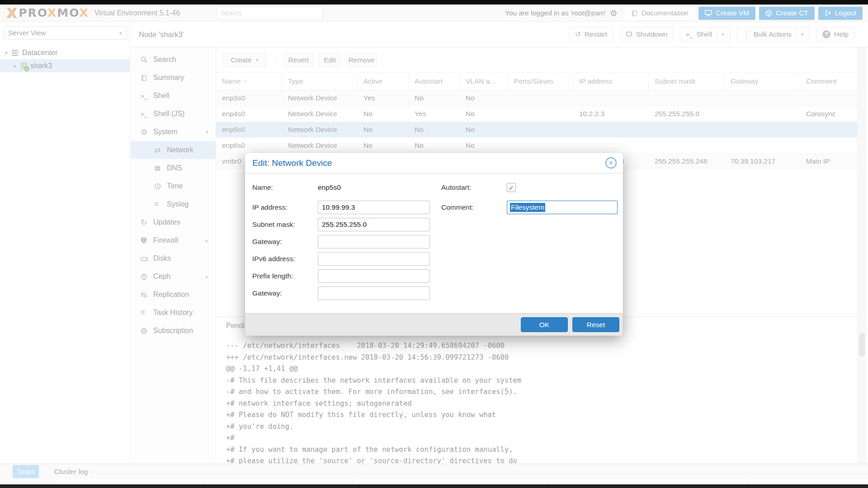  I want to click on ipv6-address-field, so click(374, 259).